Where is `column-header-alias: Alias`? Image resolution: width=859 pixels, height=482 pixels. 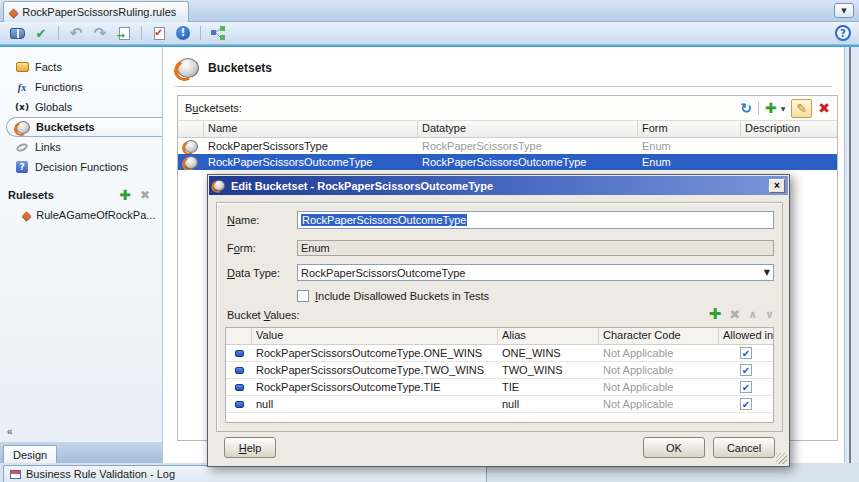
column-header-alias: Alias is located at coordinates (548, 336).